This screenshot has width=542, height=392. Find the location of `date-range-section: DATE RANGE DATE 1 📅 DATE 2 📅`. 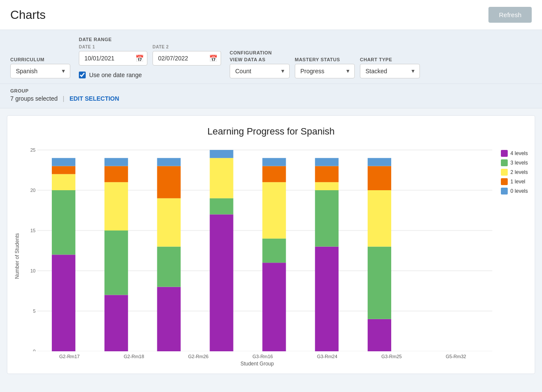

date-range-section: DATE RANGE DATE 1 📅 DATE 2 📅 is located at coordinates (150, 57).